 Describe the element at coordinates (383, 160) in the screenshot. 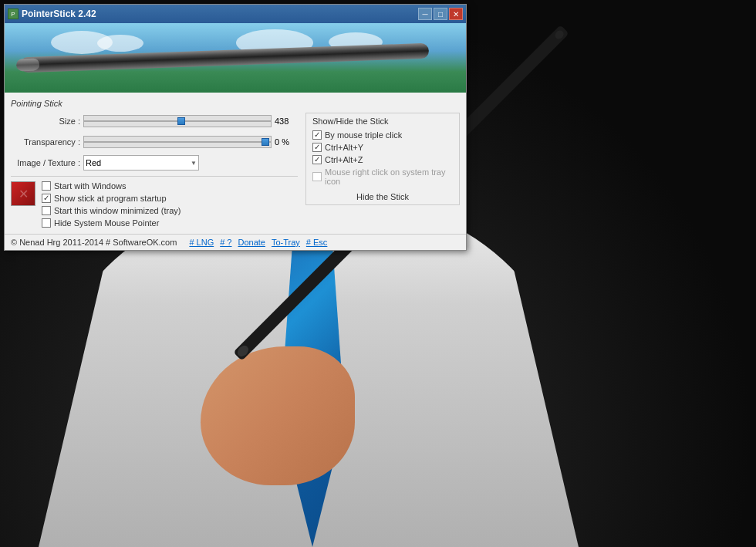

I see `option-ctrl-alt-z-row: Ctrl+Alt+Z` at that location.